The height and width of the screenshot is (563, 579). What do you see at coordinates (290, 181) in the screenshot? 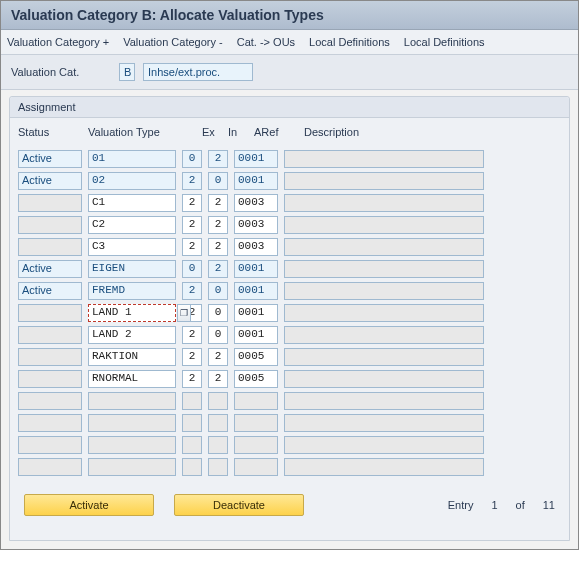
I see `table-row: Active02200001` at bounding box center [290, 181].